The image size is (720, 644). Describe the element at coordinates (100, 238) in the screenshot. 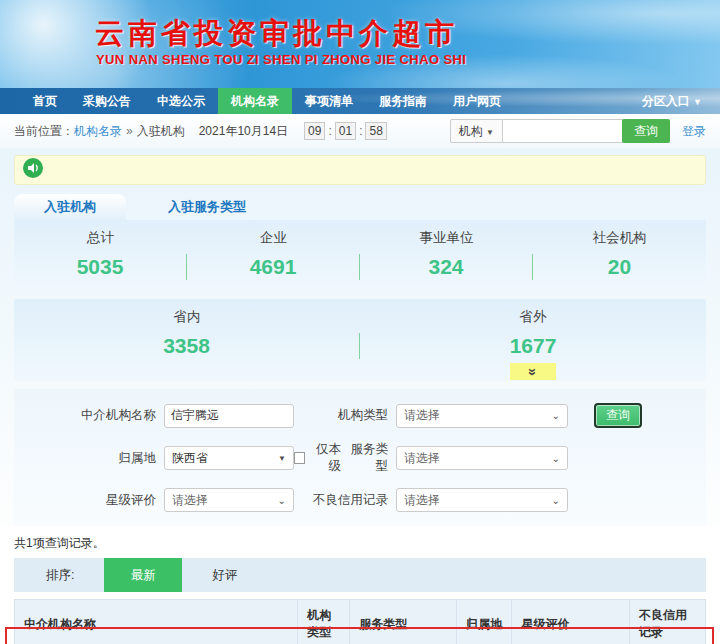

I see `stat-label: 总计` at that location.